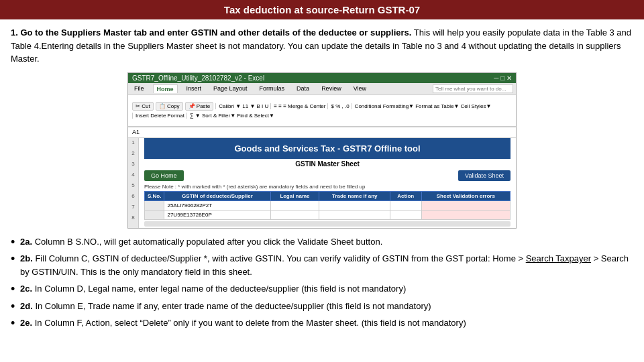  What do you see at coordinates (27, 306) in the screenshot?
I see `bullet-label-2d: 2d.` at bounding box center [27, 306].